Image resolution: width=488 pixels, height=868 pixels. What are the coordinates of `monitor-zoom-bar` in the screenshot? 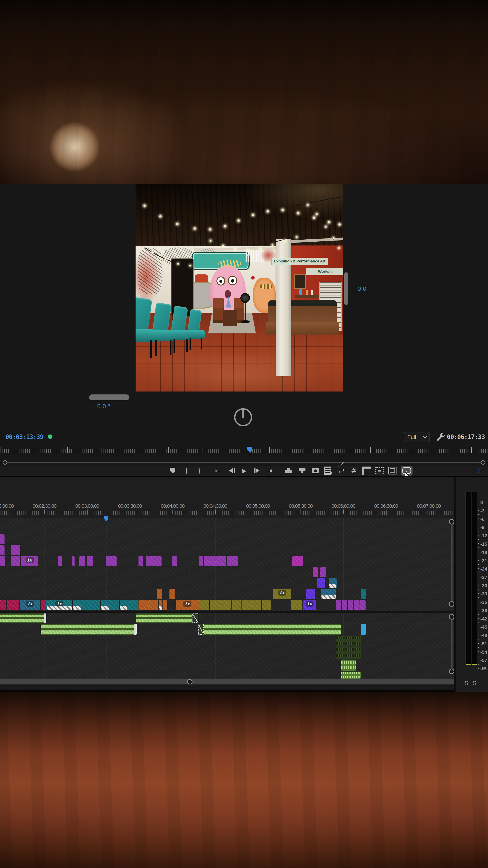 It's located at (244, 463).